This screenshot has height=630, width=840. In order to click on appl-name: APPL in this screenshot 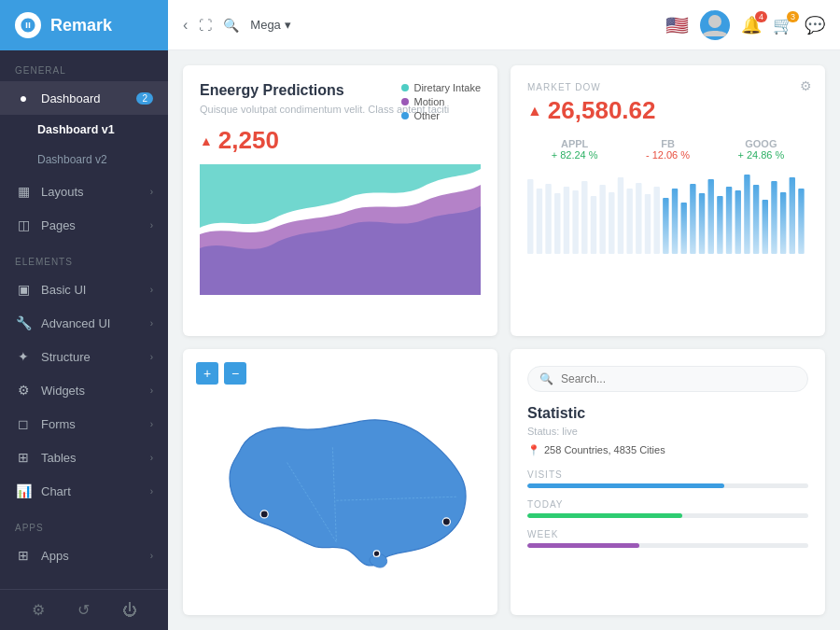, I will do `click(575, 144)`.